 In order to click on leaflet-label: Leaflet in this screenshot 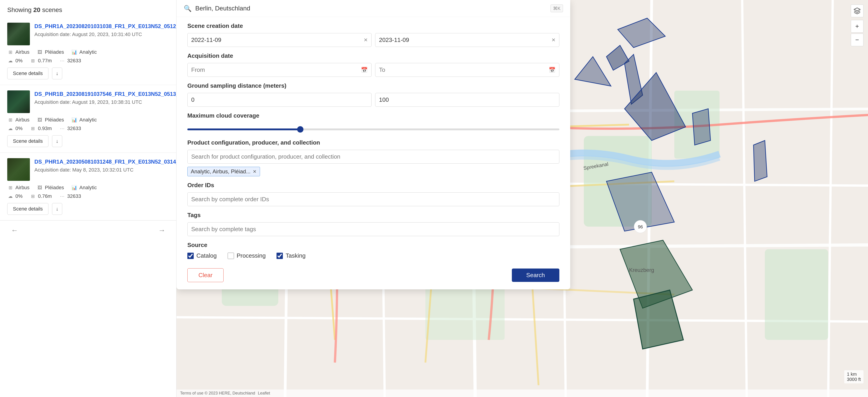, I will do `click(264, 393)`.